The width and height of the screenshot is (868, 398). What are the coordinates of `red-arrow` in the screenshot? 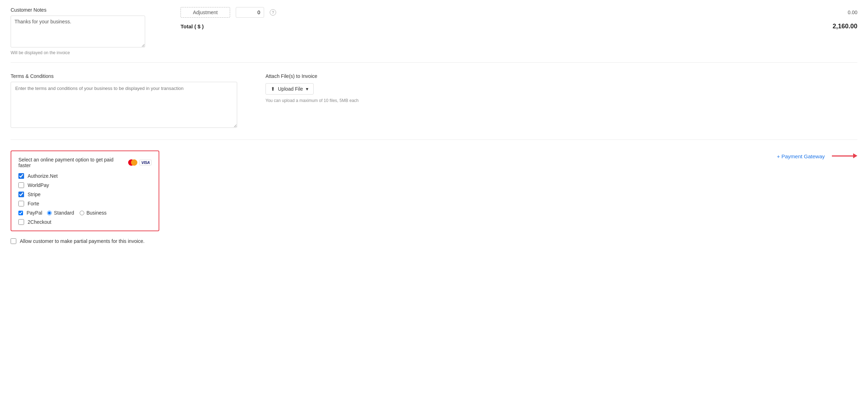 It's located at (845, 156).